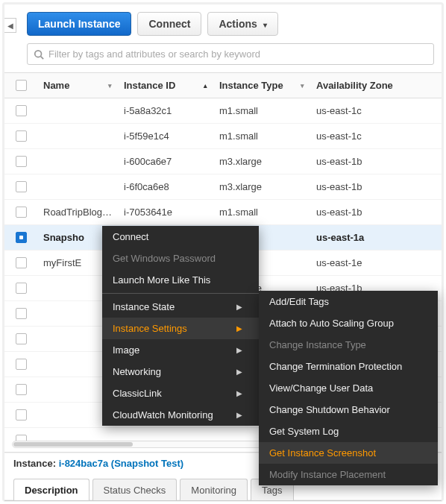  Describe the element at coordinates (230, 54) in the screenshot. I see `search-field` at that location.